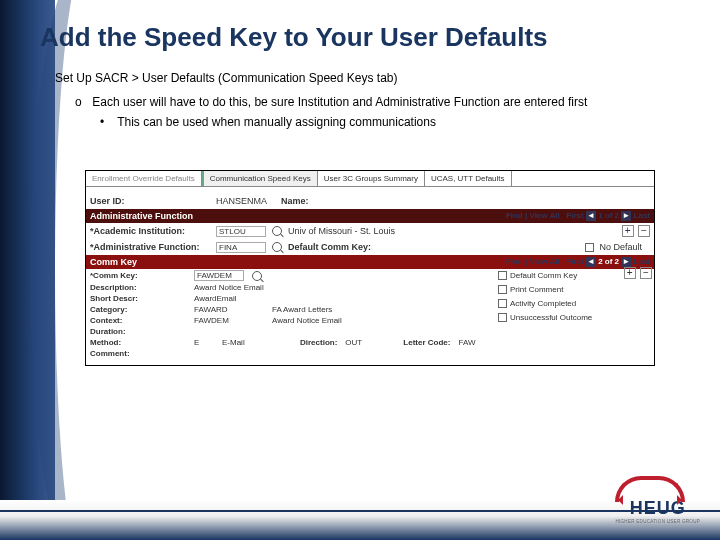 This screenshot has width=720, height=540. I want to click on context-value: FAWDEM, so click(229, 320).